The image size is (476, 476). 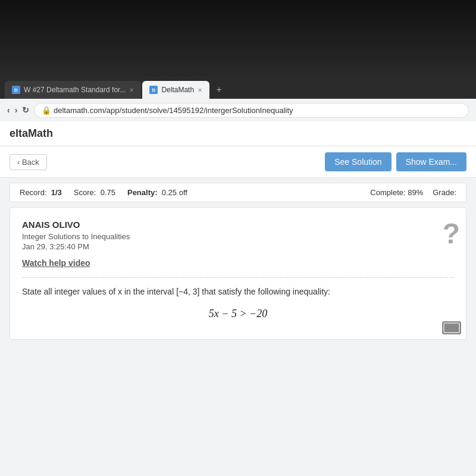 What do you see at coordinates (238, 162) in the screenshot?
I see `toolbar: ‹ Back See Solution Show Exam...` at bounding box center [238, 162].